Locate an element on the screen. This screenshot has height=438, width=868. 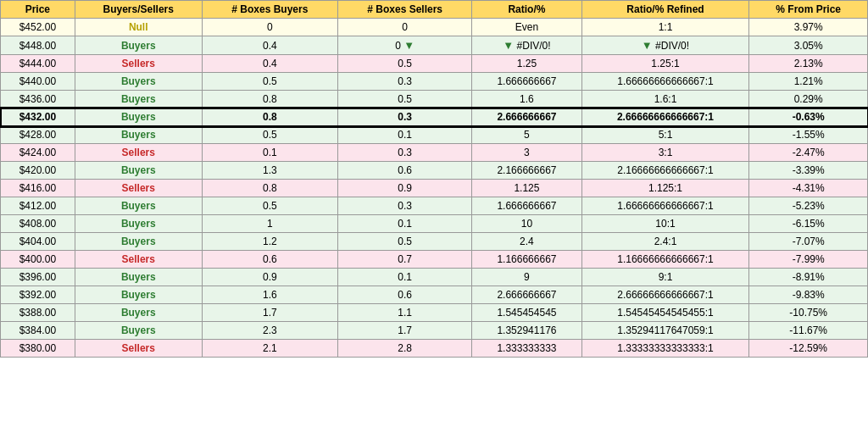
cell-from-price: -6.15% is located at coordinates (809, 224).